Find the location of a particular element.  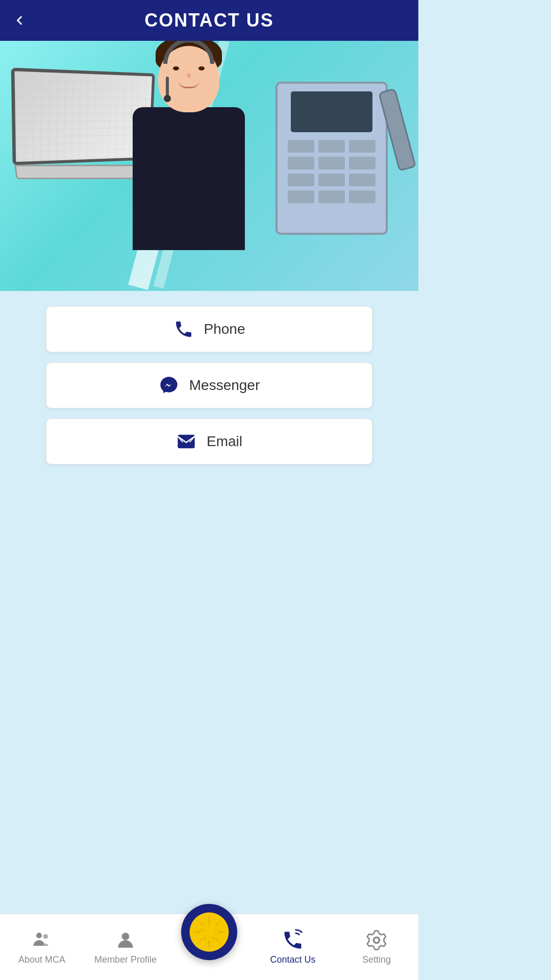

nav-contact-us: Contact Us is located at coordinates (293, 947).